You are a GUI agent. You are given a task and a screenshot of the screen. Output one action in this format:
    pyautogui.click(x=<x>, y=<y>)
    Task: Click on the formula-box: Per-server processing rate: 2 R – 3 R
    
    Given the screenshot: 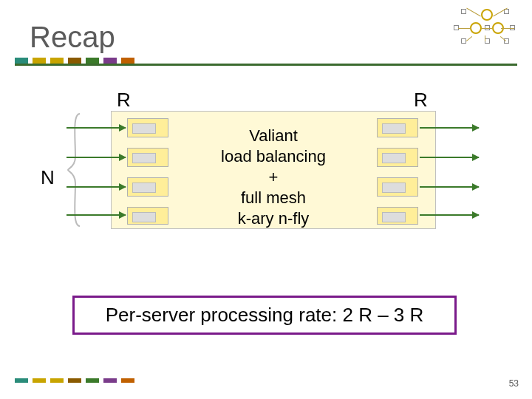 What is the action you would take?
    pyautogui.click(x=265, y=315)
    